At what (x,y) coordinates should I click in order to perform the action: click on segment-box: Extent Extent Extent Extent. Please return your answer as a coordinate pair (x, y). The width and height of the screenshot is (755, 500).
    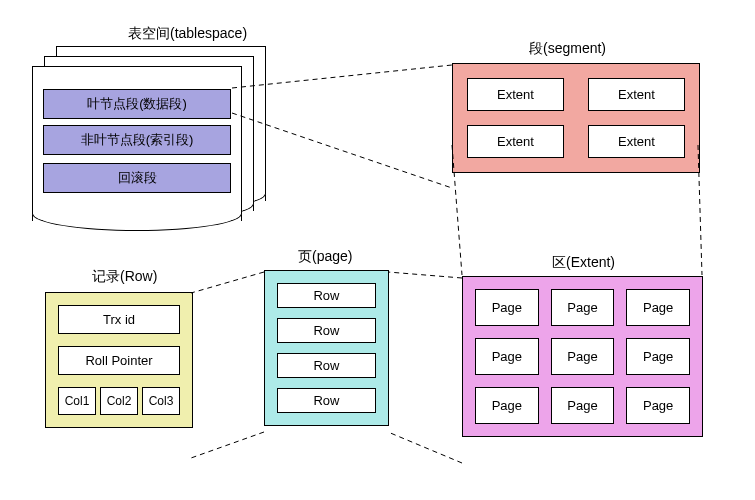
    Looking at the image, I should click on (576, 118).